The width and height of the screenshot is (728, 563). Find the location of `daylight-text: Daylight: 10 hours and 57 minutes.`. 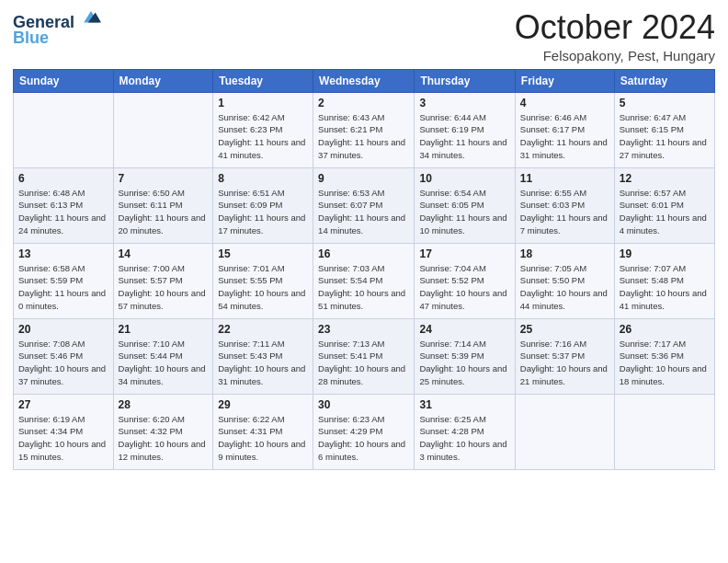

daylight-text: Daylight: 10 hours and 57 minutes. is located at coordinates (162, 300).